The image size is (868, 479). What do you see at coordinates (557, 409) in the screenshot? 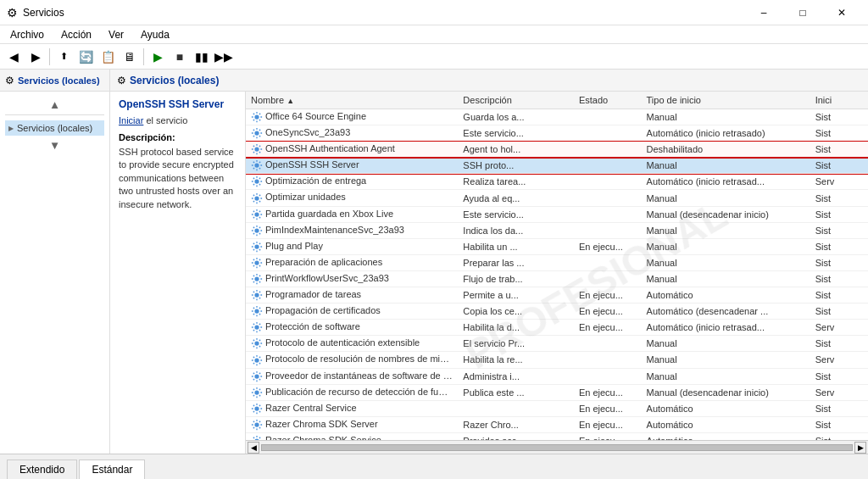
I see `table-row: Razer Central ServiceEn ejecu...Automáti…` at bounding box center [557, 409].